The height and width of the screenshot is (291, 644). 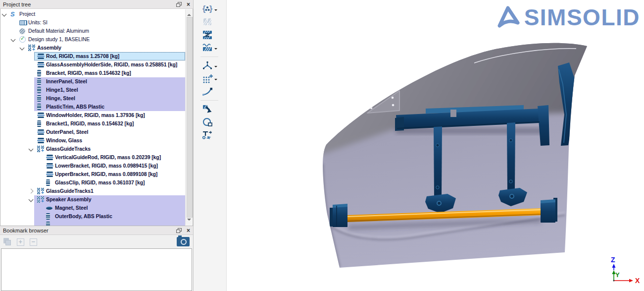 What do you see at coordinates (93, 166) in the screenshot?
I see `tree-item-lowerbracket: LowerBracket, RIGID, mass 0.0989415 [kg]` at bounding box center [93, 166].